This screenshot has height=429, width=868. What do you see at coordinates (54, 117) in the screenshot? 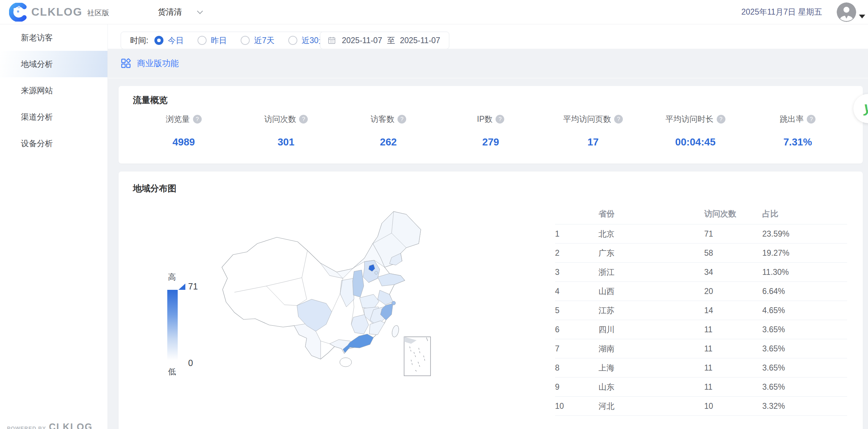
I see `sidebar-item: 渠道分析` at bounding box center [54, 117].